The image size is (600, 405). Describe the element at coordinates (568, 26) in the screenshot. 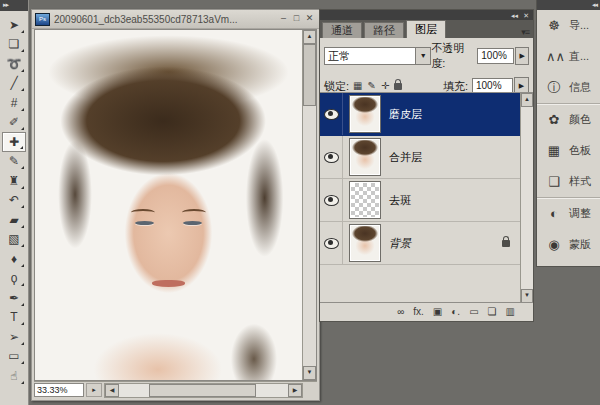

I see `navigator-panel: ☸ 导...` at that location.